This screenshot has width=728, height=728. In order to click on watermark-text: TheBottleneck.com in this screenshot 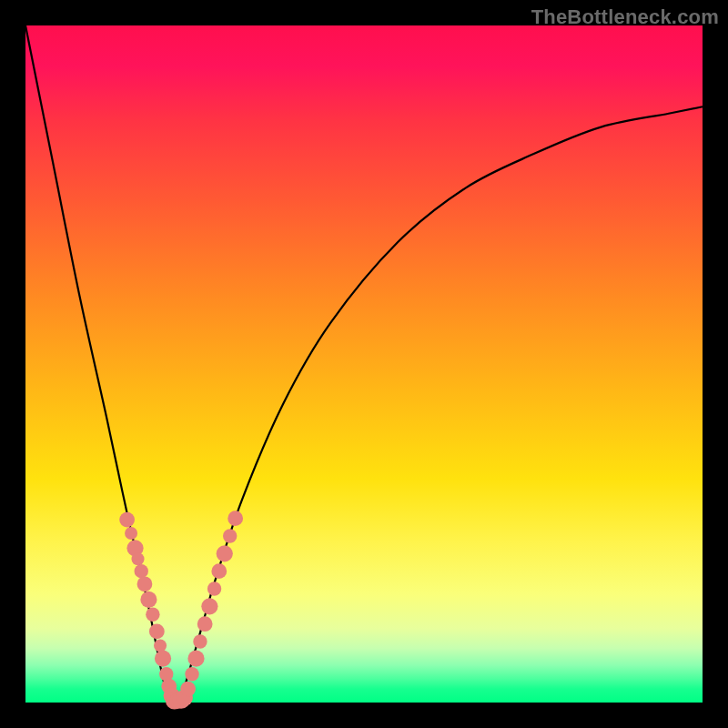, I will do `click(625, 17)`.